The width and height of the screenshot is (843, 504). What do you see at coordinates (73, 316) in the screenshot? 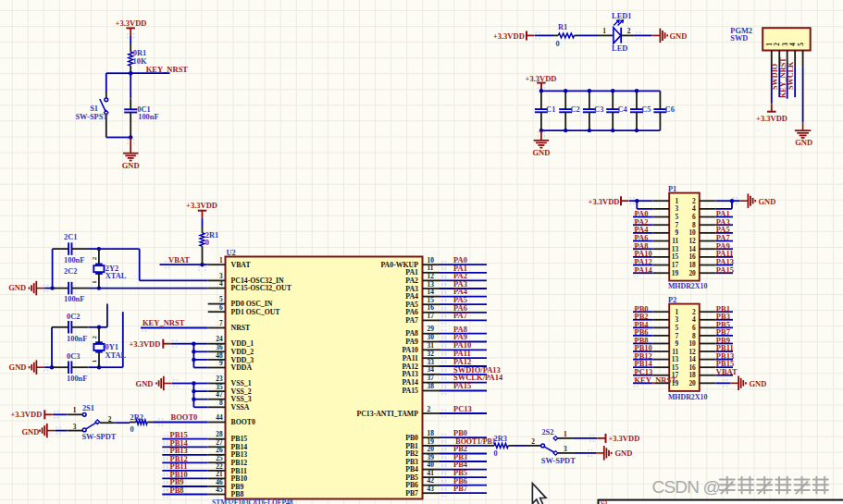
I see `svg-text: 0C2` at bounding box center [73, 316].